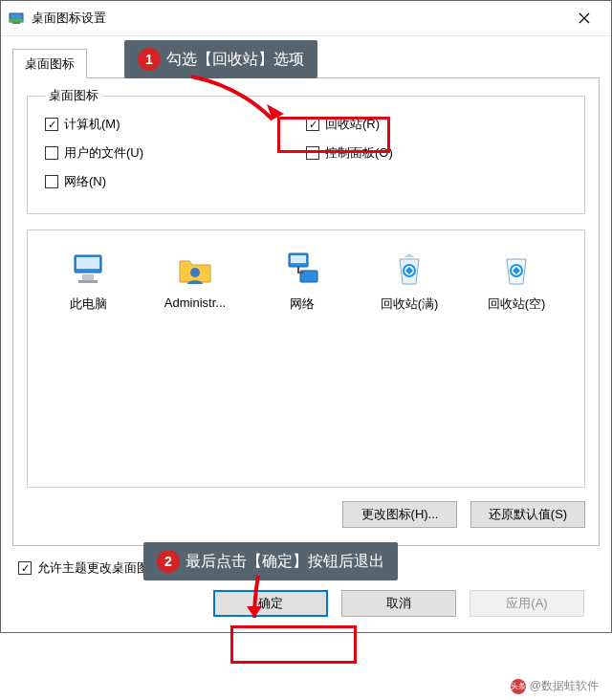  I want to click on callout-step2: 2 最后点击【确定】按钮后退出, so click(271, 561).